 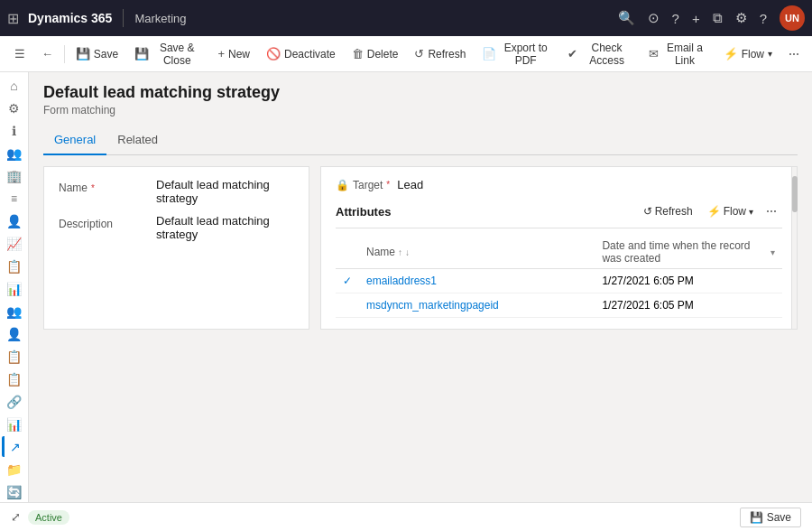 I want to click on delete-button: 🗑 Delete, so click(x=375, y=54).